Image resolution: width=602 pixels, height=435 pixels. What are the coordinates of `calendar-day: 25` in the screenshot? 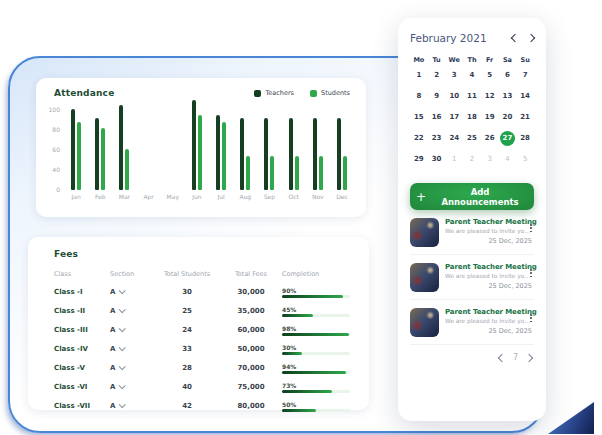 It's located at (472, 138).